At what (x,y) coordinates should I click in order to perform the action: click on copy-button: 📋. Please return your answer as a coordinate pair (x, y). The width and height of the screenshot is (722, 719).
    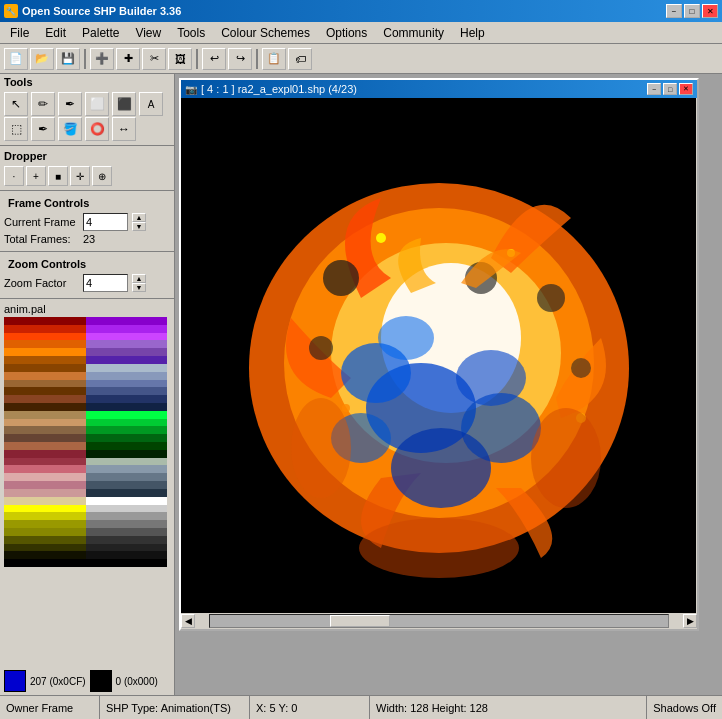
    Looking at the image, I should click on (274, 59).